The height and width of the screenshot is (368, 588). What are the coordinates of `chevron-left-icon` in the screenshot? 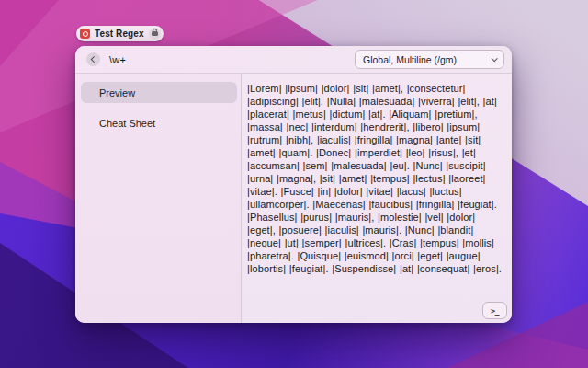 It's located at (94, 59).